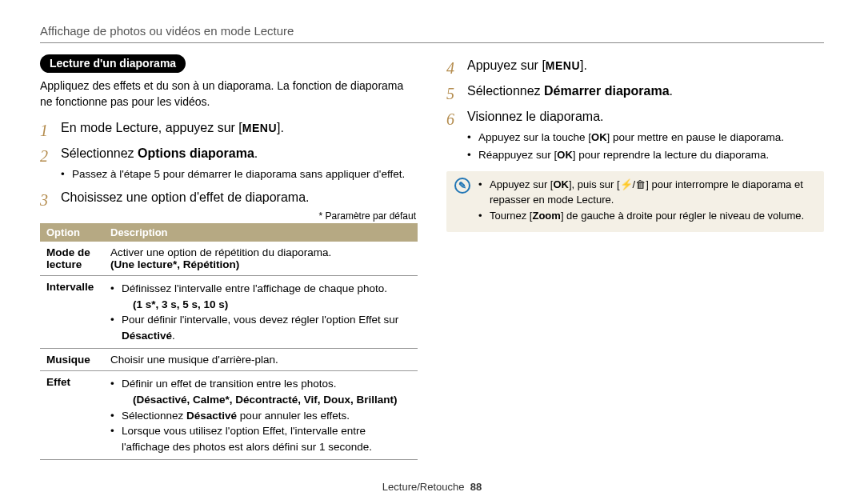  What do you see at coordinates (229, 198) in the screenshot?
I see `step-3: Choisissez une option d'effet de diapora…` at bounding box center [229, 198].